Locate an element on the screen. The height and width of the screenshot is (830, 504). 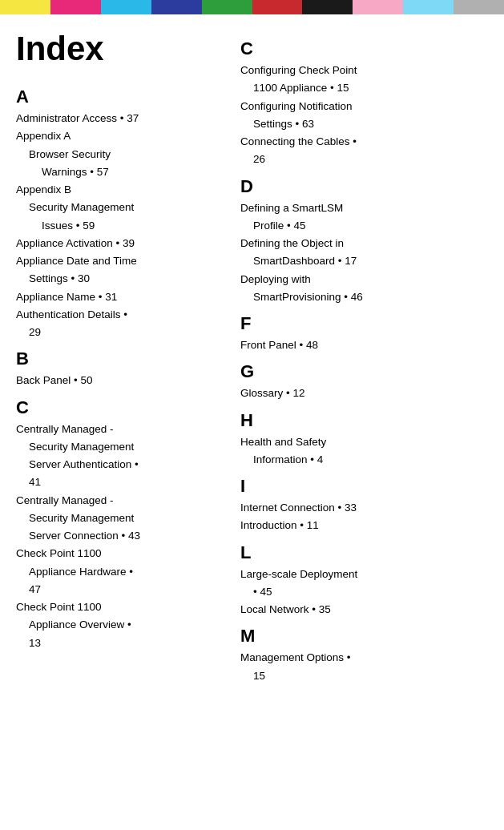
color-bar-light-blue is located at coordinates (127, 7).